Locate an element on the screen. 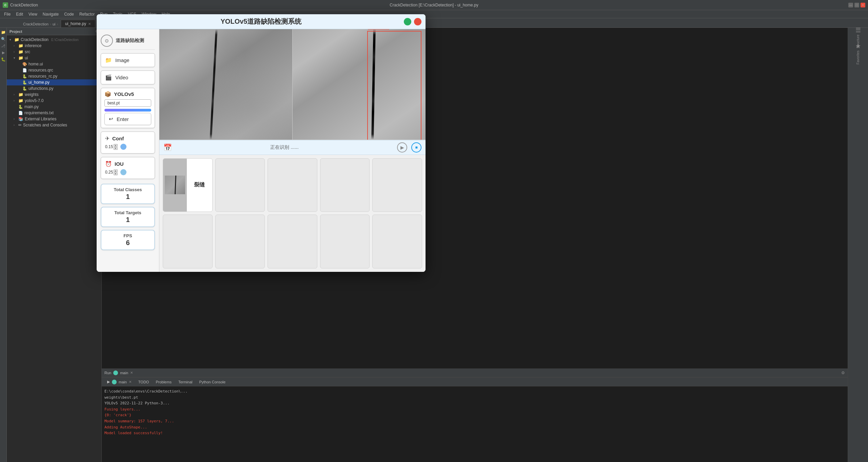  main-py-label: main.py is located at coordinates (32, 107).